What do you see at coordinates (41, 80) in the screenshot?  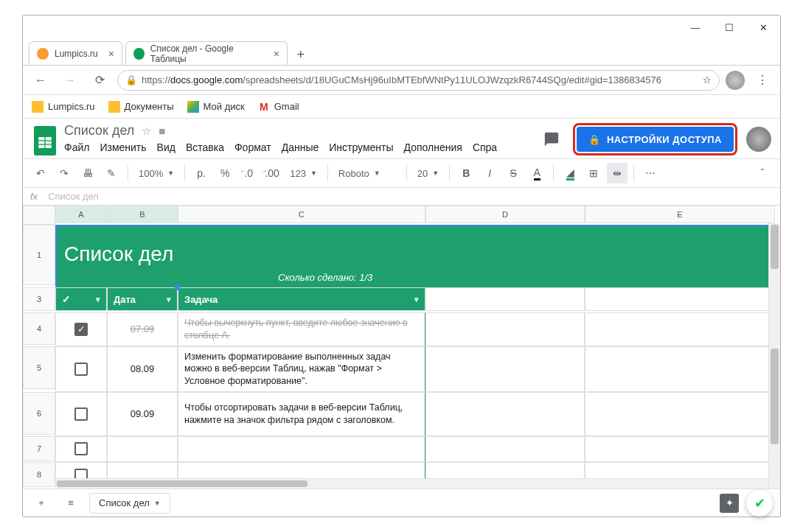 I see `back-button: ←` at bounding box center [41, 80].